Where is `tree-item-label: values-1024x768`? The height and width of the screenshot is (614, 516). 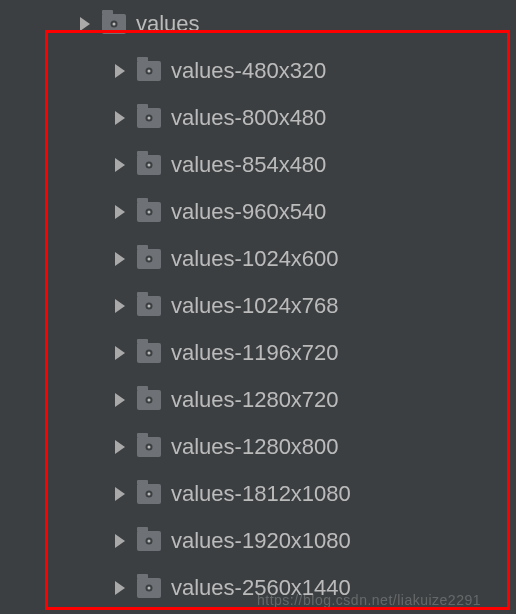 tree-item-label: values-1024x768 is located at coordinates (255, 306).